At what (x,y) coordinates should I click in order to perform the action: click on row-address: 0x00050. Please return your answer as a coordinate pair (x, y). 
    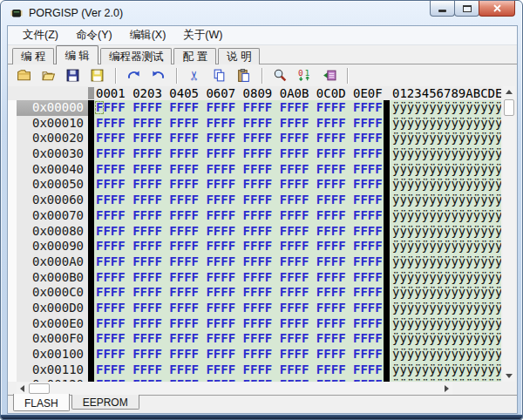
    Looking at the image, I should click on (52, 185).